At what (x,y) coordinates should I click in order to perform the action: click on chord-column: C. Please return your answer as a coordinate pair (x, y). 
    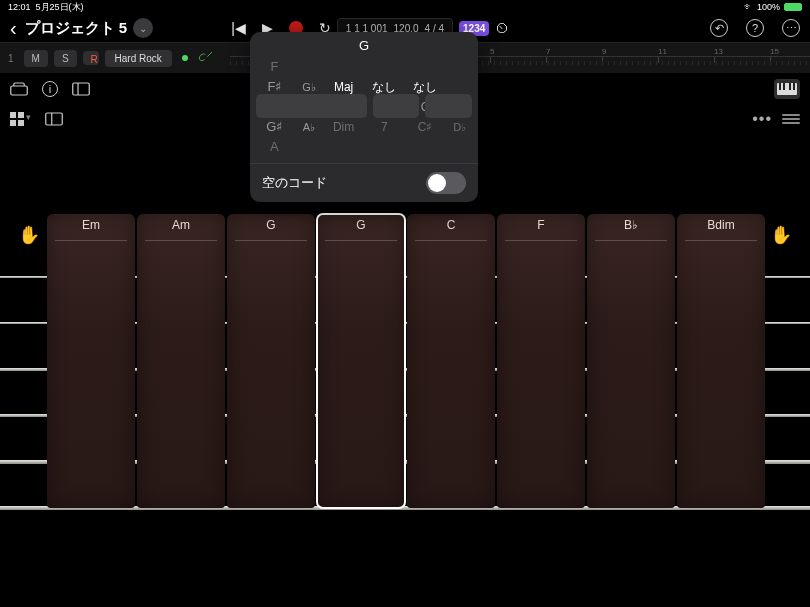
    Looking at the image, I should click on (451, 361).